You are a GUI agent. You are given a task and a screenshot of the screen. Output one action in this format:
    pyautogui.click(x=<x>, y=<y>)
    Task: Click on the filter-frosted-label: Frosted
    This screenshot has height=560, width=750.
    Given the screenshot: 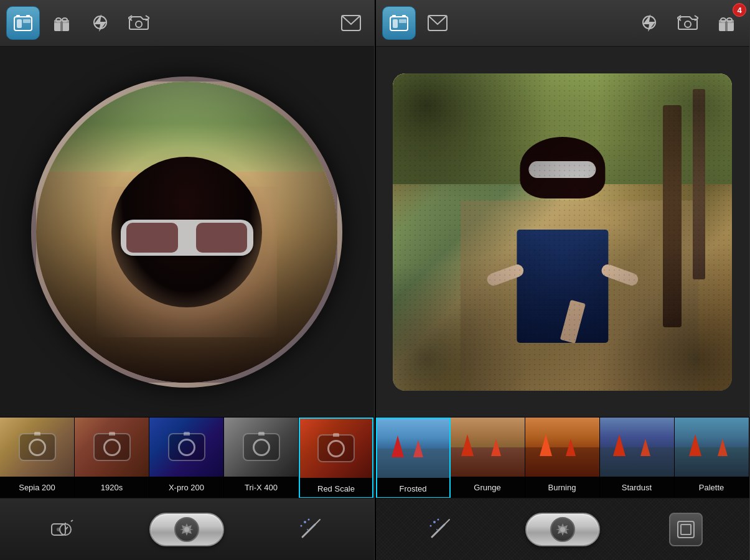 What is the action you would take?
    pyautogui.click(x=413, y=488)
    